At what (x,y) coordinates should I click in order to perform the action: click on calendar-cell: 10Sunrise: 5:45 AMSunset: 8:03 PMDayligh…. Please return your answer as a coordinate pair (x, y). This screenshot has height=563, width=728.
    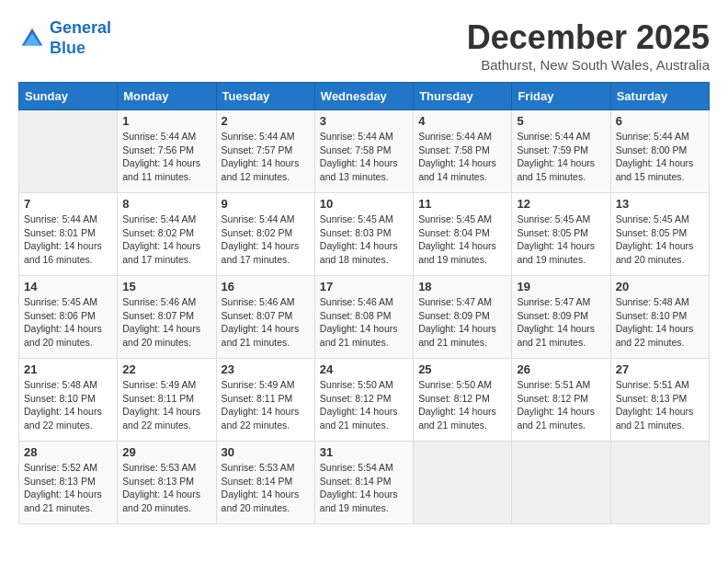
    Looking at the image, I should click on (364, 235).